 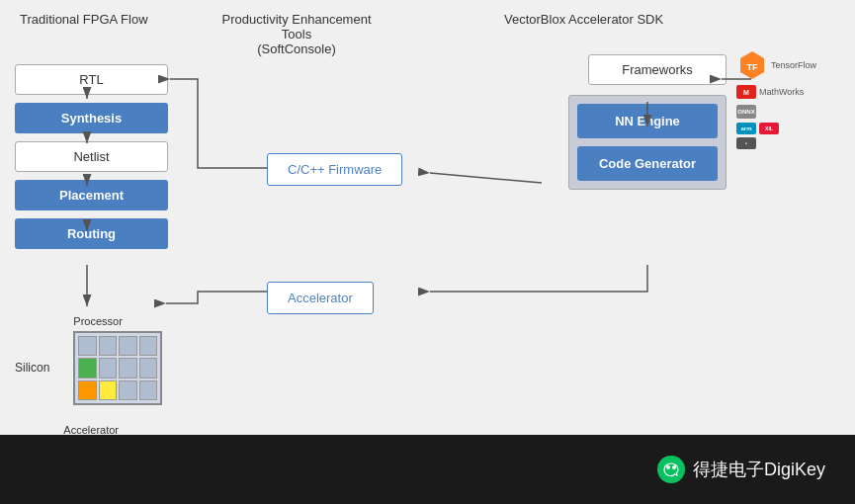 I want to click on fpga-flow-column: RTL Synthesis Netlist Placement Routing, so click(x=91, y=146).